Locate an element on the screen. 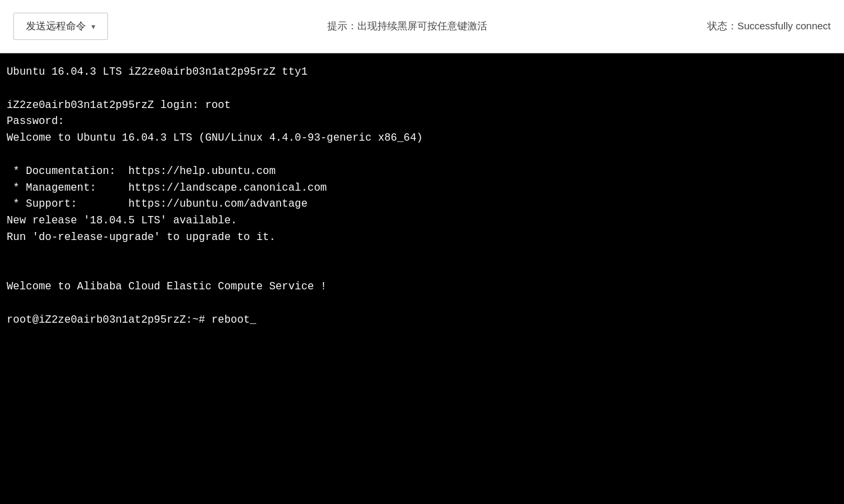 The height and width of the screenshot is (504, 844). terminal-line: Welcome to Ubuntu 16.04.3 LTS (GNU/Linux… is located at coordinates (422, 139).